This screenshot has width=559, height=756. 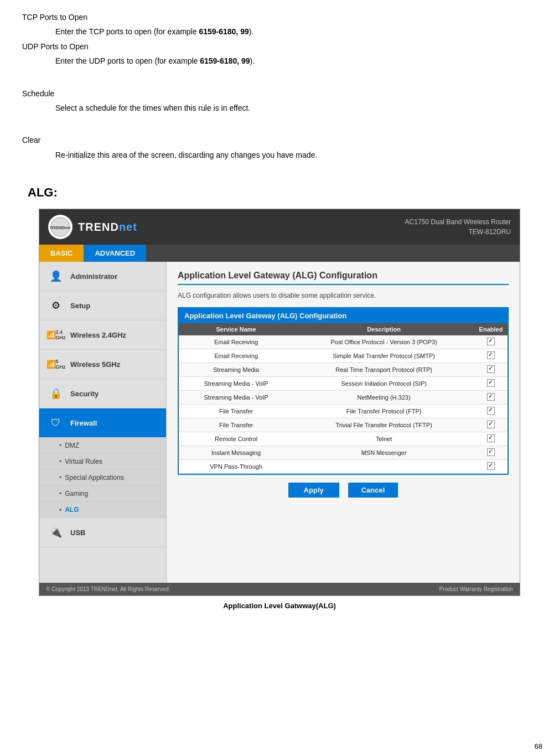 What do you see at coordinates (343, 439) in the screenshot?
I see `table-row: Remote ControlTelnet` at bounding box center [343, 439].